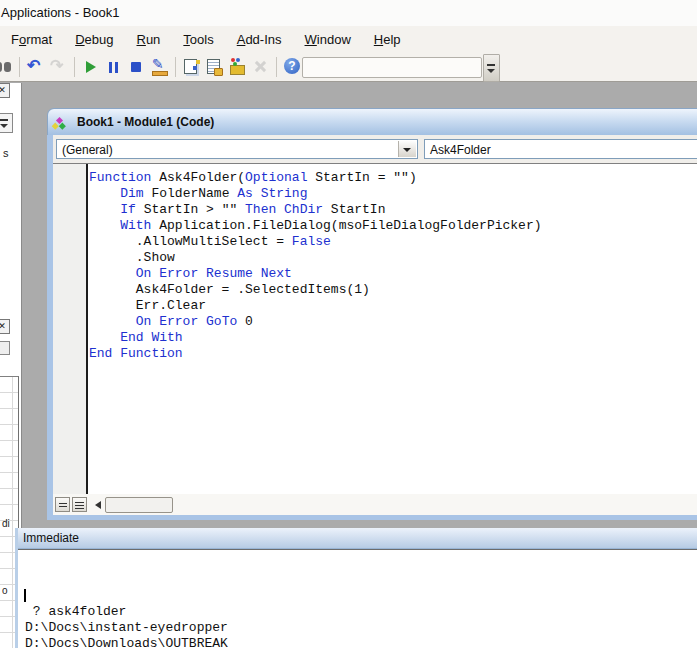 This screenshot has height=648, width=697. Describe the element at coordinates (460, 150) in the screenshot. I see `procedure-dropdown-value: Ask4Folder` at that location.